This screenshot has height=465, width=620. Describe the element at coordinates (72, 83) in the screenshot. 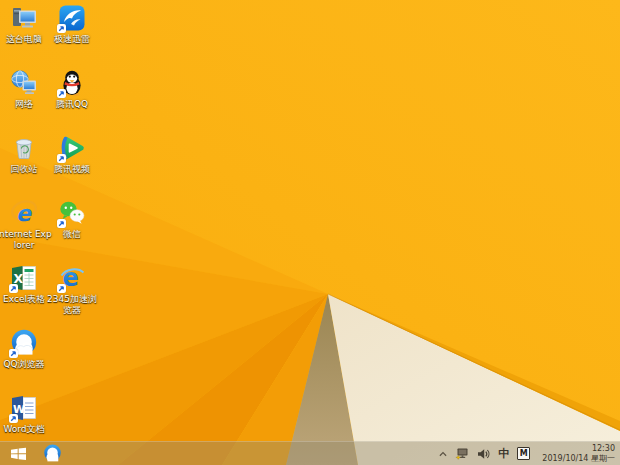

I see `qq-penguin-icon` at that location.